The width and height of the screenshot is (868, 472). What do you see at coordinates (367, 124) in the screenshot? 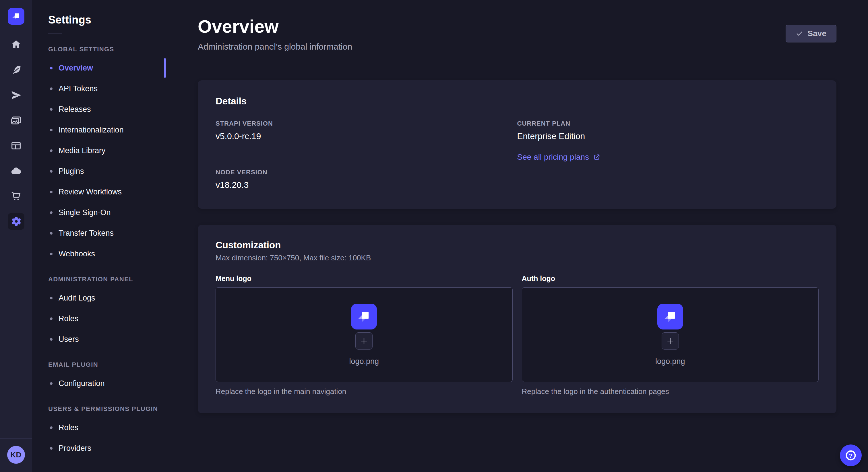
I see `strapi-version-label: STRAPI VERSION` at bounding box center [367, 124].